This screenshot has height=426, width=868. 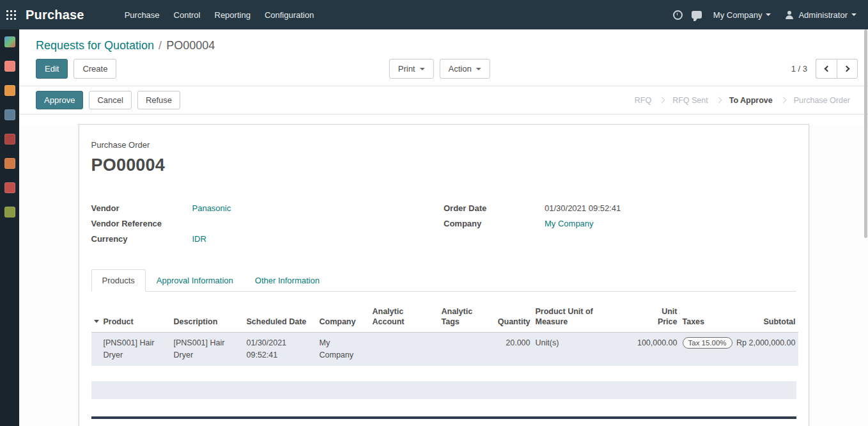 I want to click on breadcrumb-current: PO00004, so click(x=190, y=45).